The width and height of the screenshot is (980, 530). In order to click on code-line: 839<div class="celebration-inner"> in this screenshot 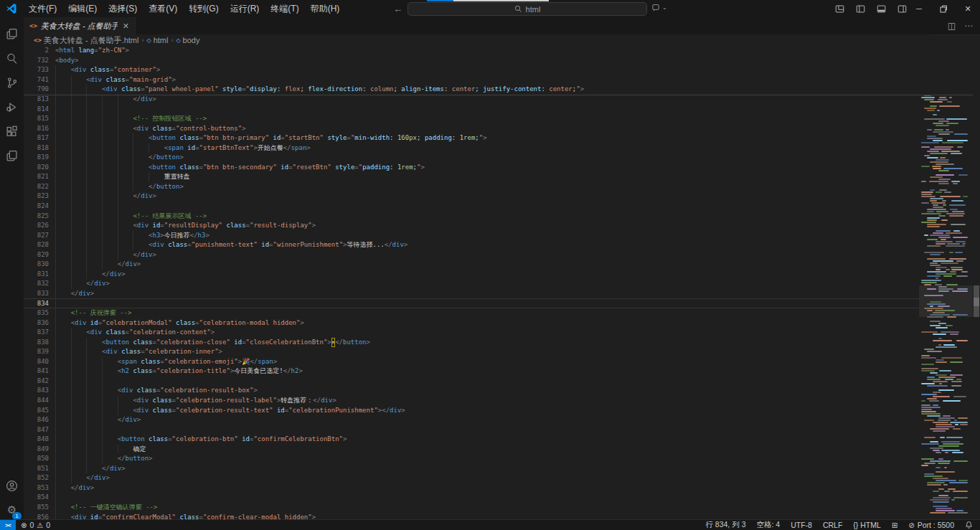, I will do `click(471, 352)`.